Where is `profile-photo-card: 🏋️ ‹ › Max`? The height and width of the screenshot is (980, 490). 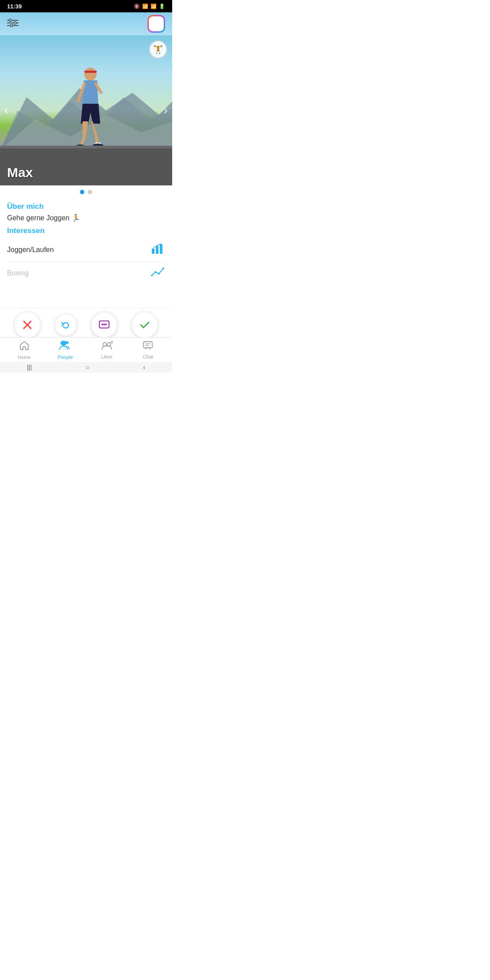
profile-photo-card: 🏋️ ‹ › Max is located at coordinates (86, 110).